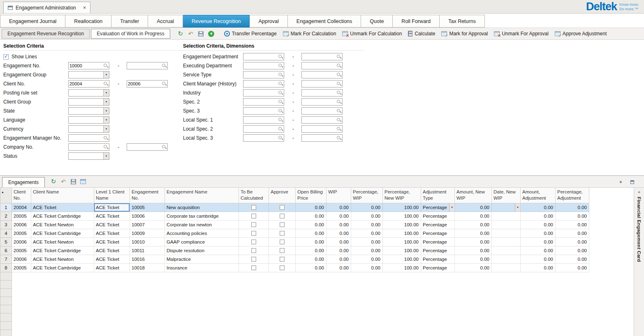 The width and height of the screenshot is (644, 336). Describe the element at coordinates (83, 182) in the screenshot. I see `table-view-button` at that location.